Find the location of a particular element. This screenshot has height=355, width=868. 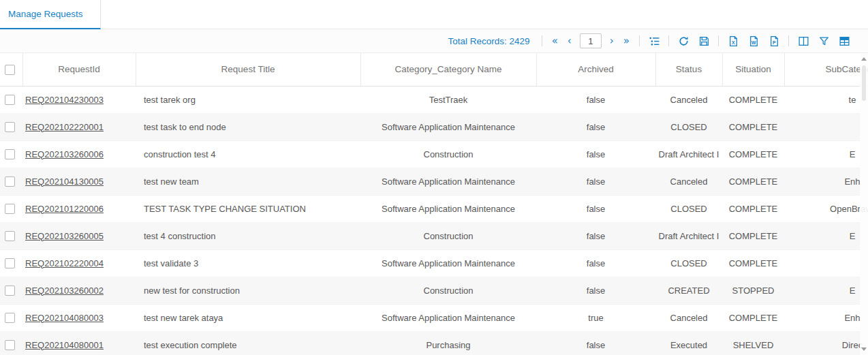

request-title-cell: test validate 3 is located at coordinates (248, 263).